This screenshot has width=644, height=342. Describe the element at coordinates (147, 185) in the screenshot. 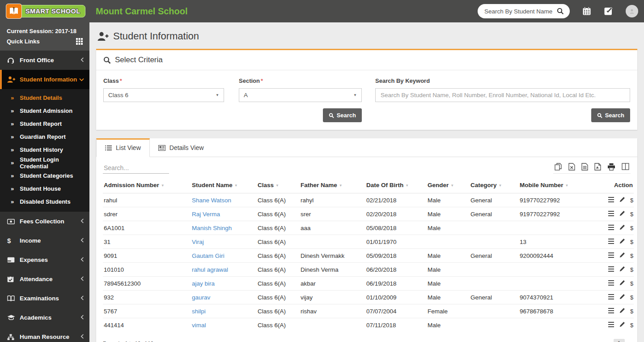

I see `column-header-admission-number: Admission Number▼` at that location.